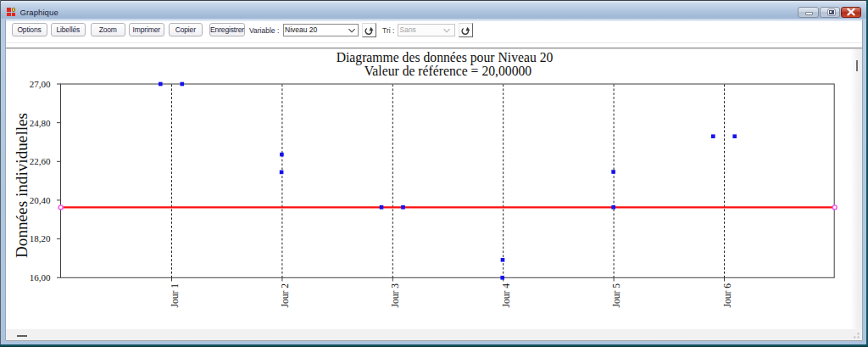  Describe the element at coordinates (41, 123) in the screenshot. I see `svg-text: 24,80` at that location.